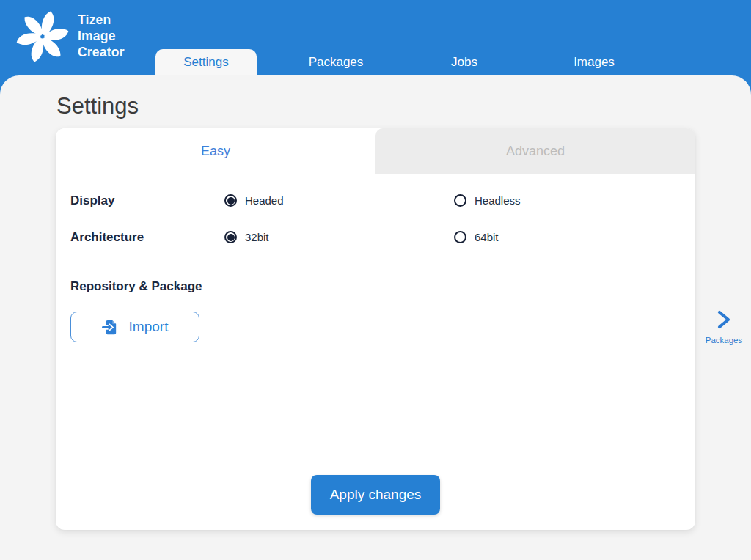 Image resolution: width=751 pixels, height=560 pixels. I want to click on radio-option-64bit: 64bit, so click(477, 237).